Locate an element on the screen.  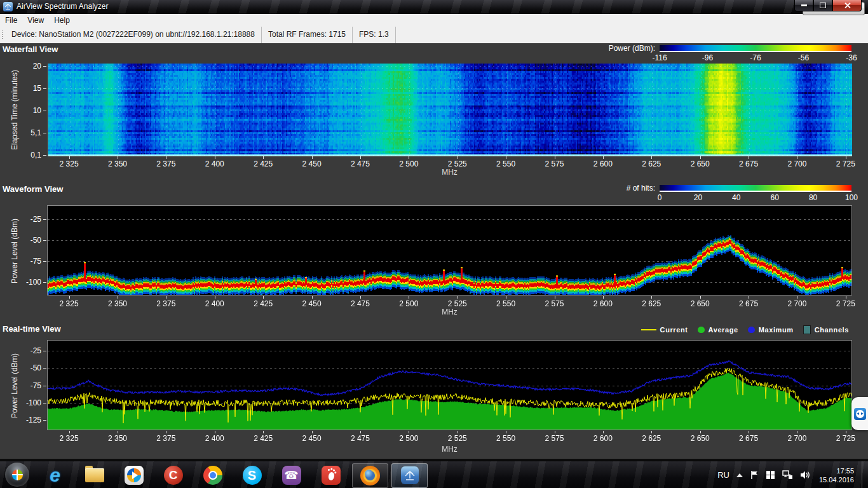
menu-view: View is located at coordinates (36, 20).